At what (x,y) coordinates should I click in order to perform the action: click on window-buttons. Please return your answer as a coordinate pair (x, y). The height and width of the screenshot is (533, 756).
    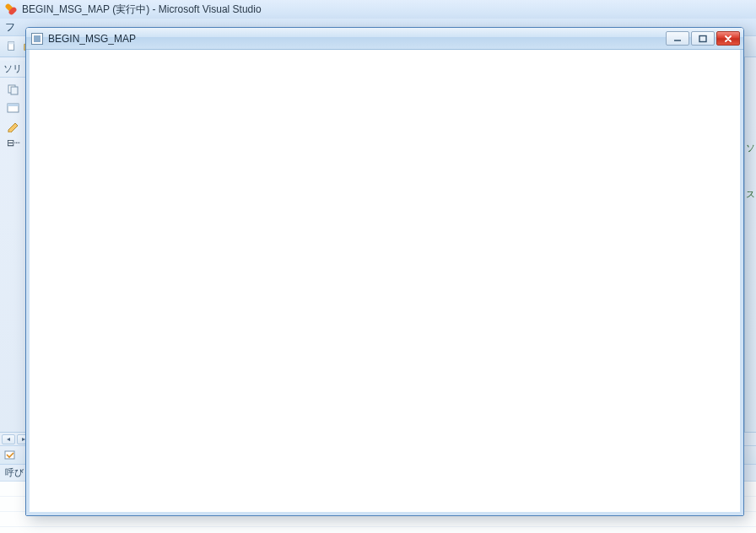
    Looking at the image, I should click on (704, 39).